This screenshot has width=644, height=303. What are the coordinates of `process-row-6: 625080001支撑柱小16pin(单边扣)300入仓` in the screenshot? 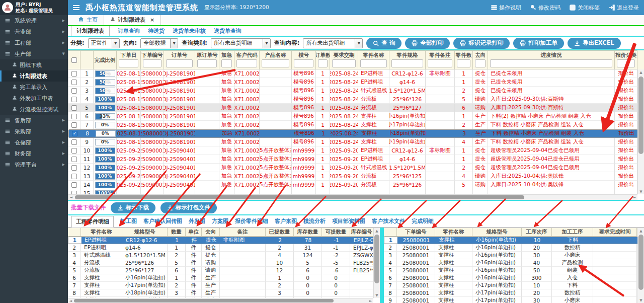 It's located at (514, 278).